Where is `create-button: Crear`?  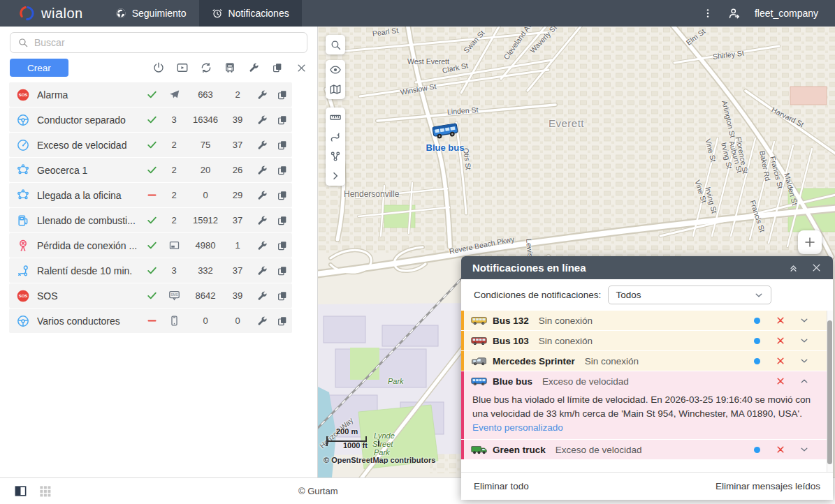
create-button: Crear is located at coordinates (39, 68).